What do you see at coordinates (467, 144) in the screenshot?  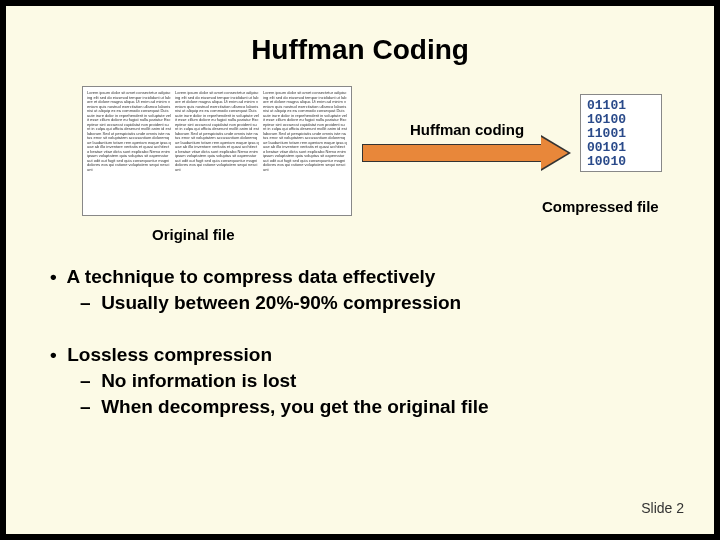 I see `arrow-group: Huffman coding` at bounding box center [467, 144].